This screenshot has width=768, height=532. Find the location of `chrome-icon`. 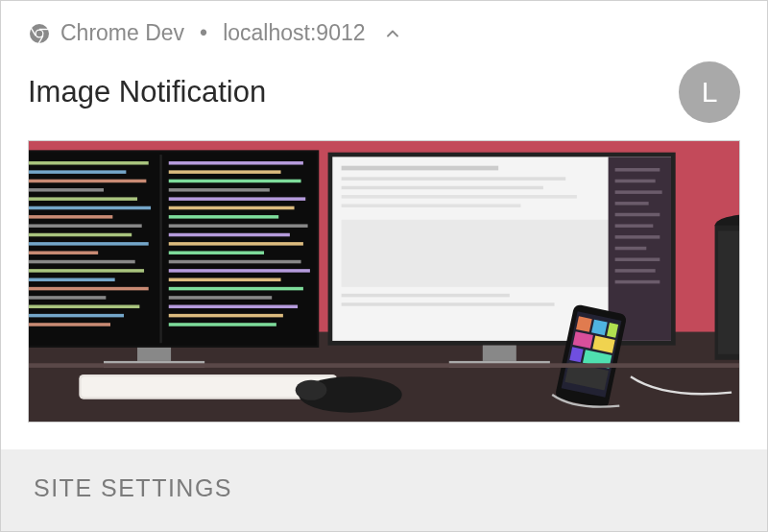

chrome-icon is located at coordinates (39, 34).